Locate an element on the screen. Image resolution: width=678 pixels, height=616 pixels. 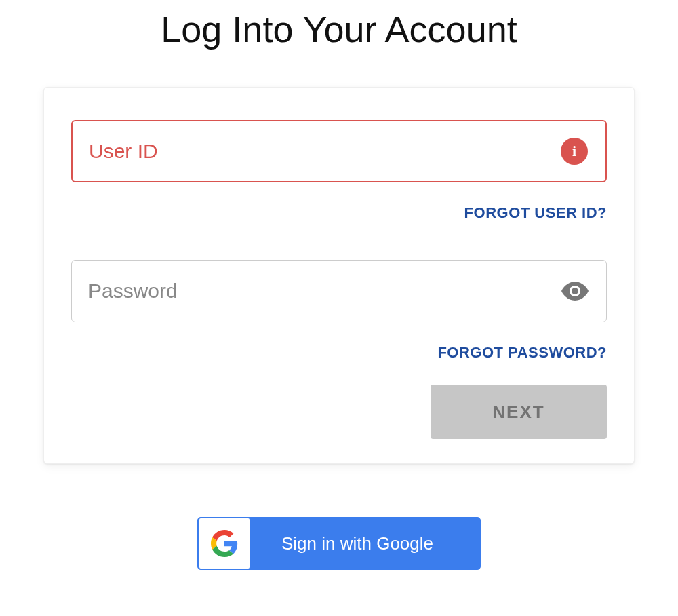
forgot-password-row: FORGOT PASSWORD? is located at coordinates (339, 353).